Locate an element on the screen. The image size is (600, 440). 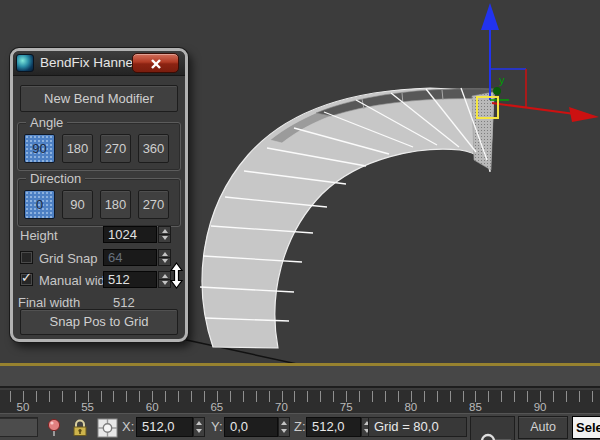
ruler-tick-label: 90 is located at coordinates (540, 407).